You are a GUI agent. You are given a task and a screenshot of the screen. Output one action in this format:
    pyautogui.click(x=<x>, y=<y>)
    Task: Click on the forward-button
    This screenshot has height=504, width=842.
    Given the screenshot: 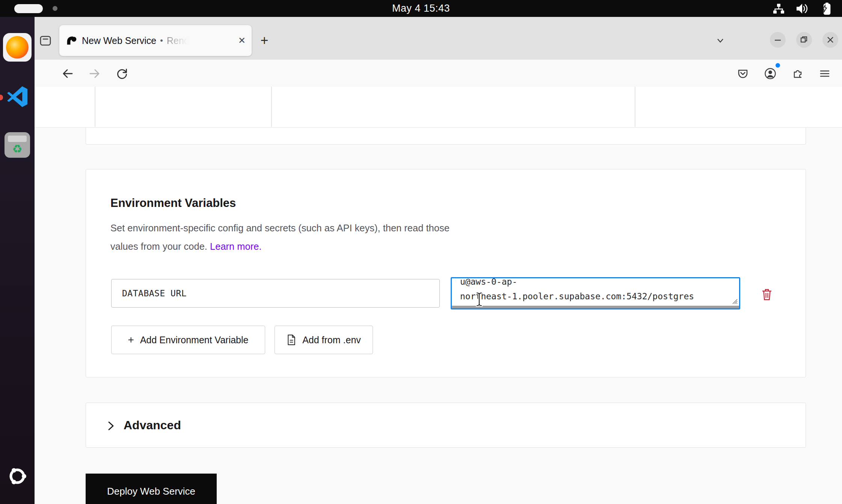 What is the action you would take?
    pyautogui.click(x=95, y=74)
    